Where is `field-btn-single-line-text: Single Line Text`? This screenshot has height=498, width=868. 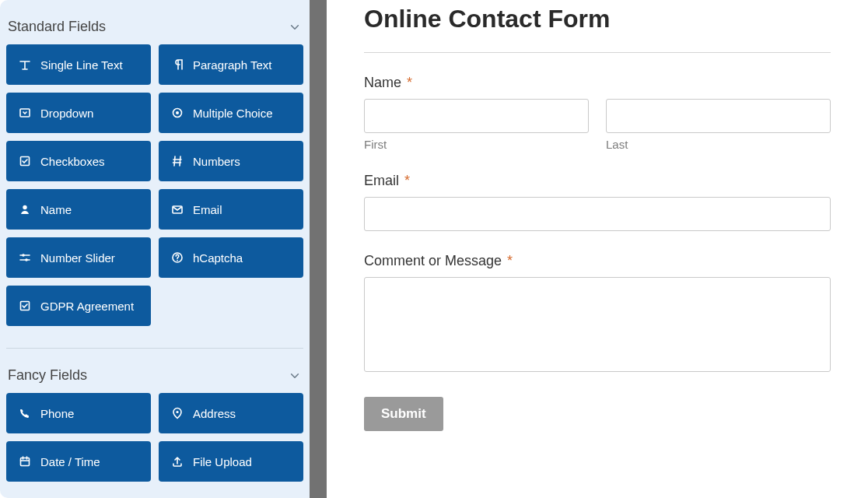
field-btn-single-line-text: Single Line Text is located at coordinates (79, 65).